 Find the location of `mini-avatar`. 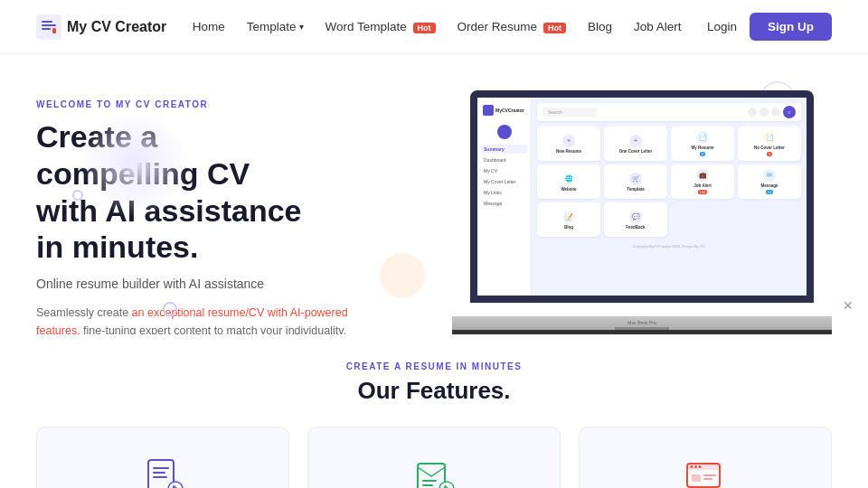

mini-avatar is located at coordinates (505, 132).